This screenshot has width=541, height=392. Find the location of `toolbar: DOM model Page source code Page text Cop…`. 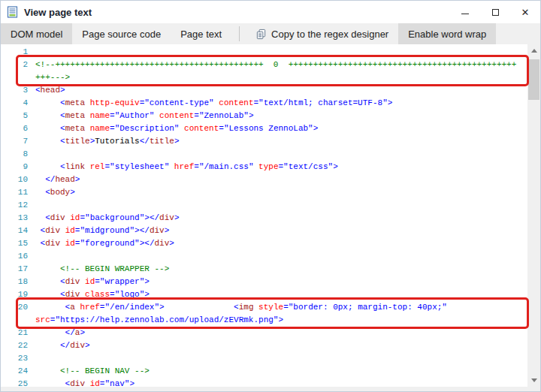

toolbar: DOM model Page source code Page text Cop… is located at coordinates (270, 34).